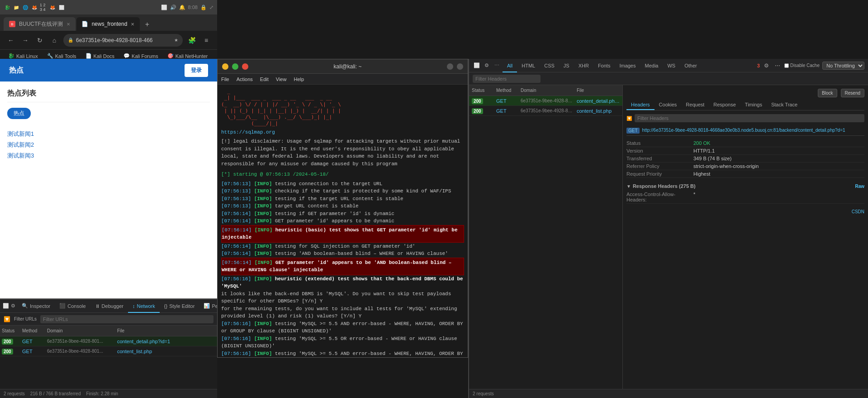  I want to click on request-item-2: 200 GET 6e37351e-9bee-4928-801... conten…, so click(545, 111).